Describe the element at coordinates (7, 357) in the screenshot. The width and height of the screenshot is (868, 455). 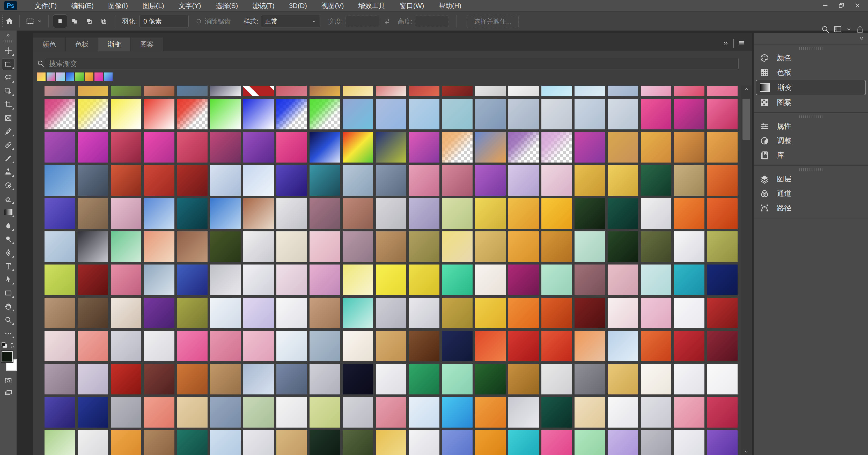
I see `foreground-color-well` at that location.